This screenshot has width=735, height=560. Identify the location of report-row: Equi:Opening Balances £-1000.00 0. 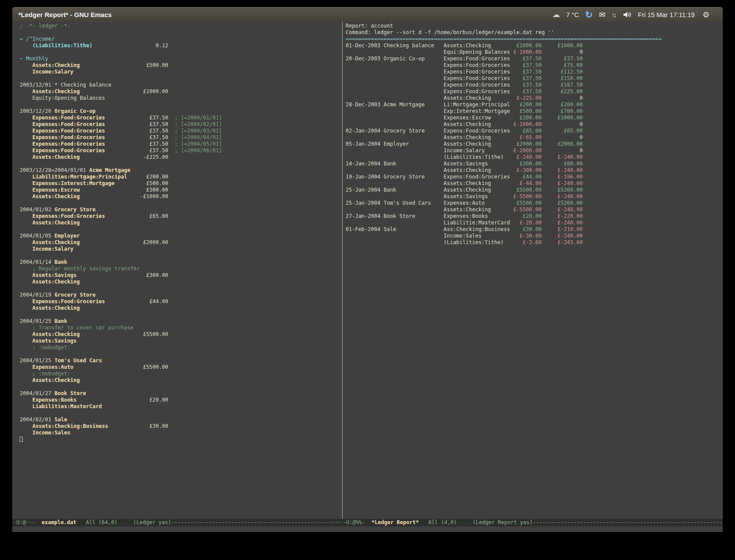
(534, 52).